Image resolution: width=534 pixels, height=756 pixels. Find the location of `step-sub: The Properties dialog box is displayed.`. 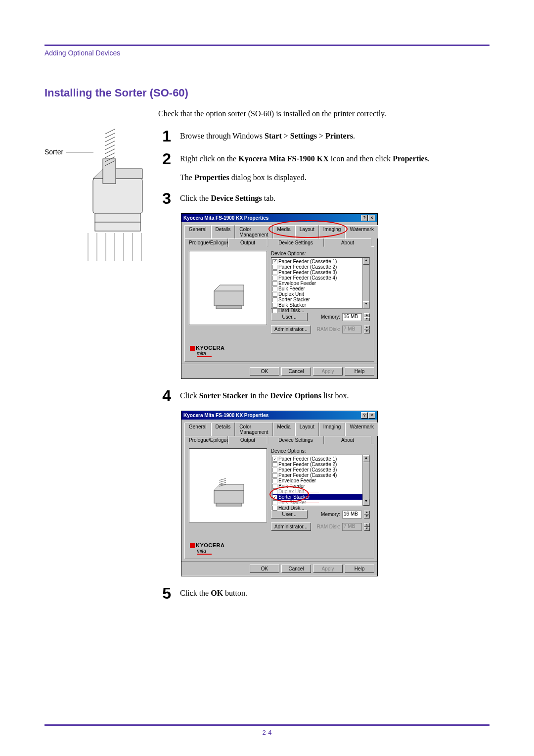

step-sub: The Properties dialog box is displayed. is located at coordinates (335, 178).